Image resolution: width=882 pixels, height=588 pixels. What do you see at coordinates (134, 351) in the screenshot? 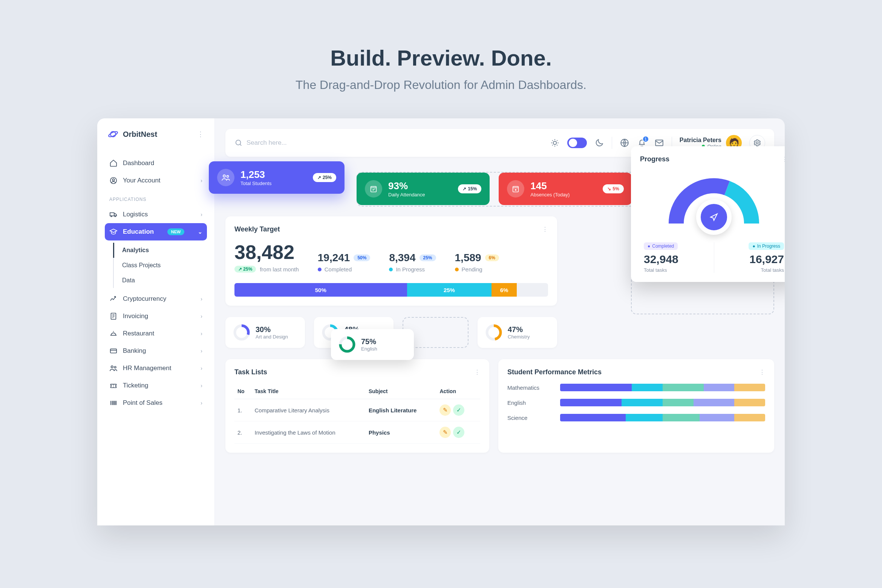
I see `nav-banking-label: Banking` at bounding box center [134, 351].